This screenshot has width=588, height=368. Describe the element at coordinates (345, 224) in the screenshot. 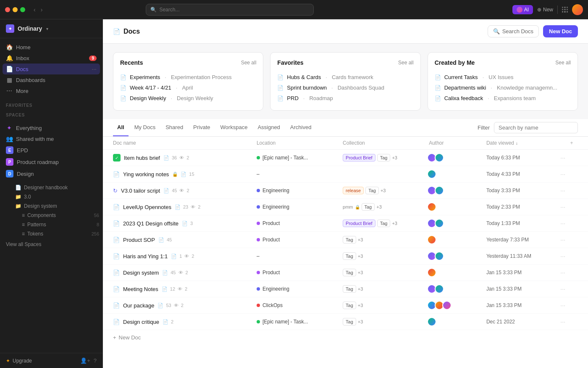

I see `table-row: 📄 2023 Q1 Design offsite 📄 3 Product Pro…` at that location.